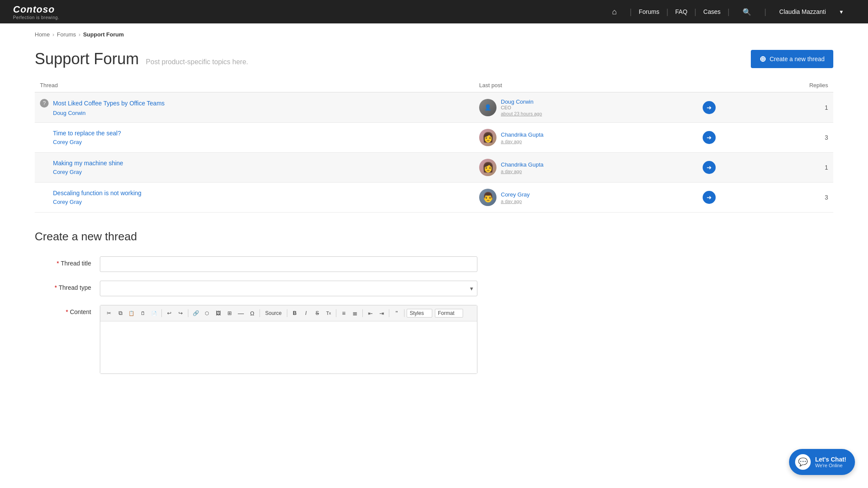  What do you see at coordinates (667, 12) in the screenshot?
I see `nav-sep-2: |` at bounding box center [667, 12].